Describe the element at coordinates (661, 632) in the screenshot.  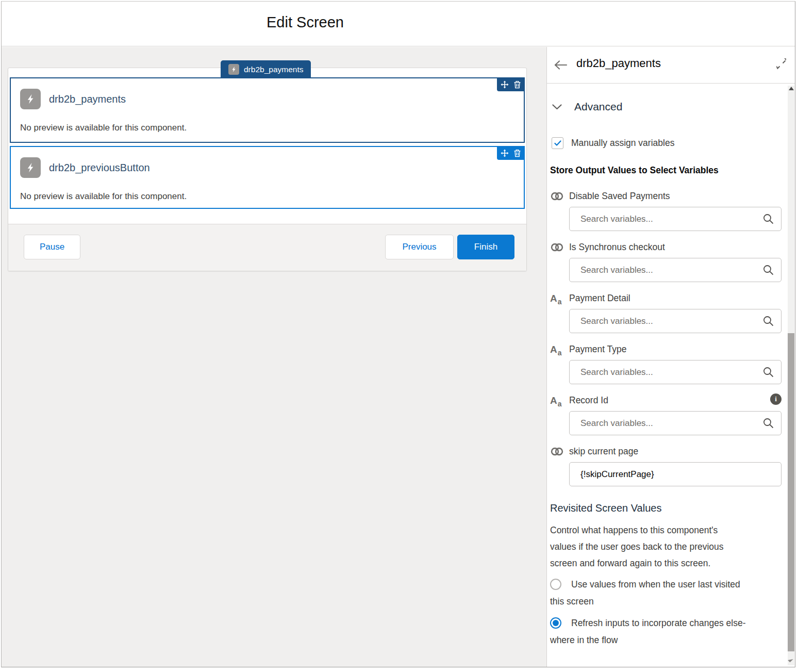
I see `radio-option-refresh-inputs: Refresh inputs to incorporate changes el…` at that location.